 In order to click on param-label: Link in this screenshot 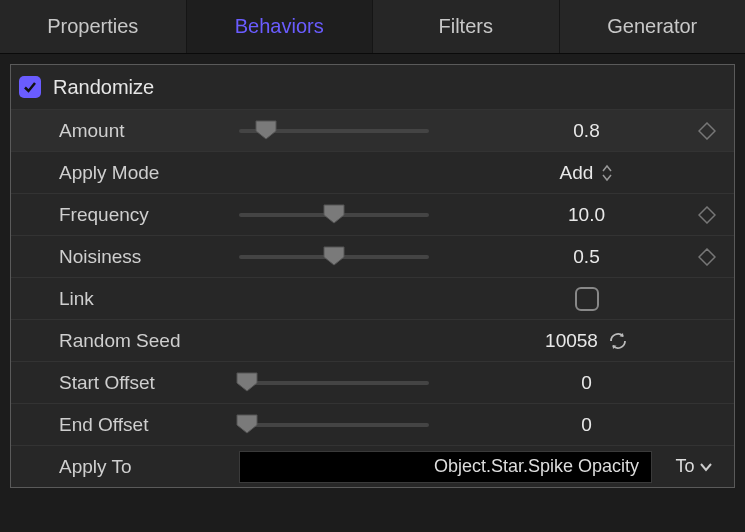, I will do `click(149, 299)`.